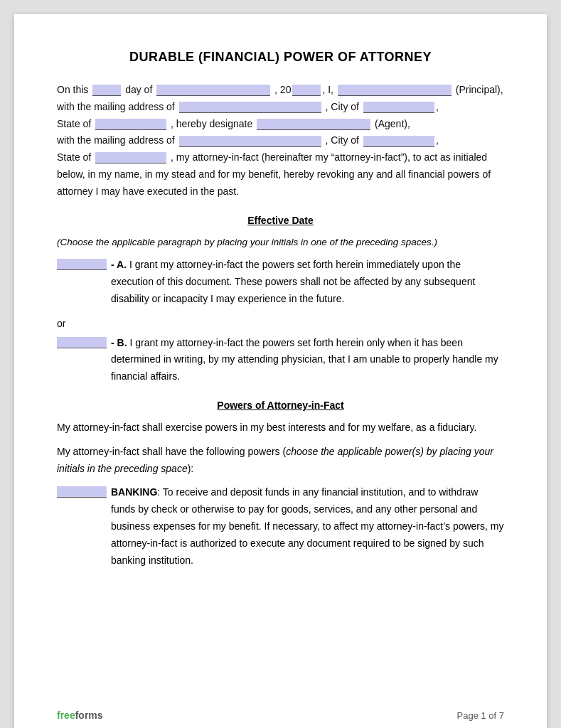  I want to click on page-footer: freeforms Page 1 of 7, so click(280, 715).